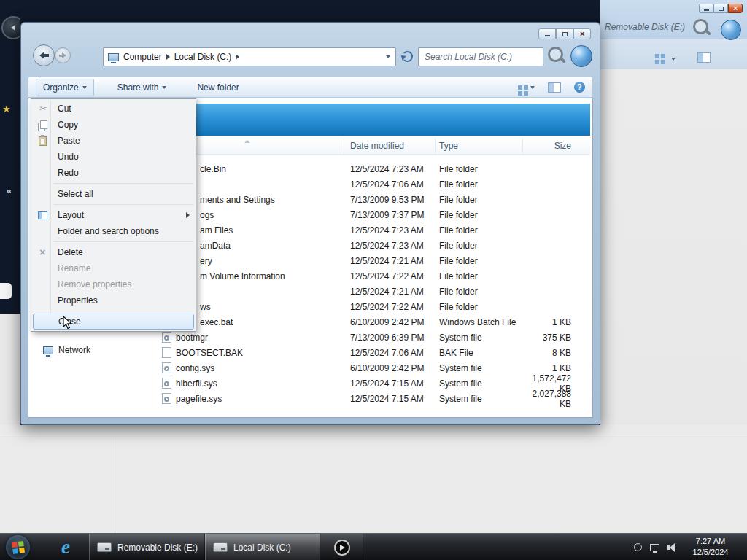 The height and width of the screenshot is (560, 747). I want to click on menu-item-paste: Paste, so click(114, 141).